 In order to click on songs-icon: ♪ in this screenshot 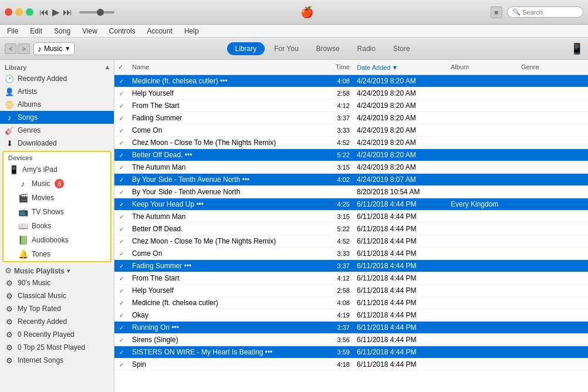, I will do `click(9, 117)`.